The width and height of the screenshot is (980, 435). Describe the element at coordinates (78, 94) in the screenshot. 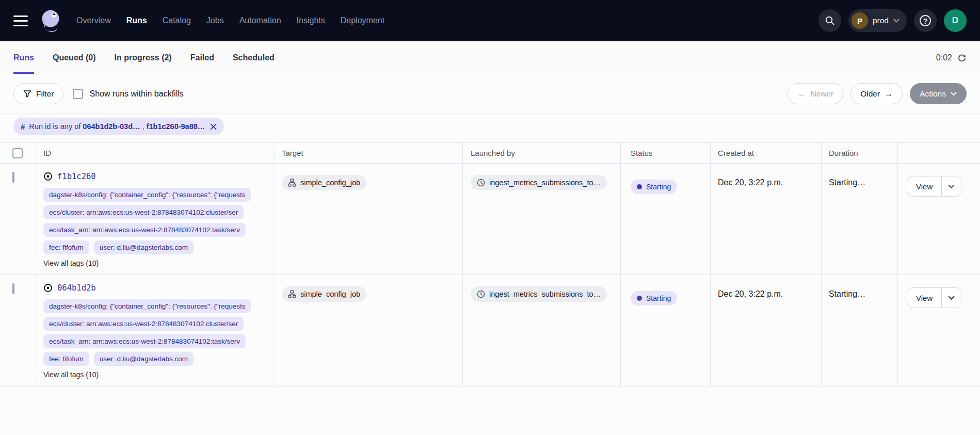

I see `show-backfills-checkbox` at that location.